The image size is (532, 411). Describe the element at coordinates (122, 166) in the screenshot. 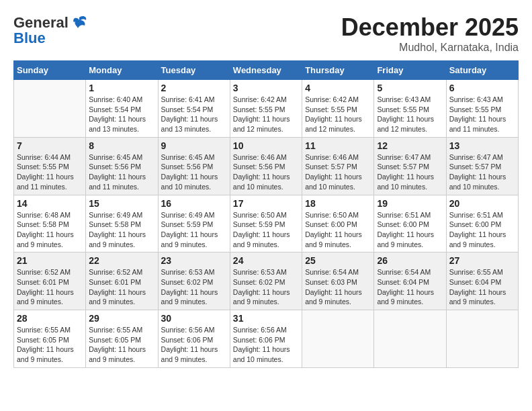

I see `table-row: 8Sunrise: 6:45 AMSunset: 5:56 PMDaylight…` at that location.